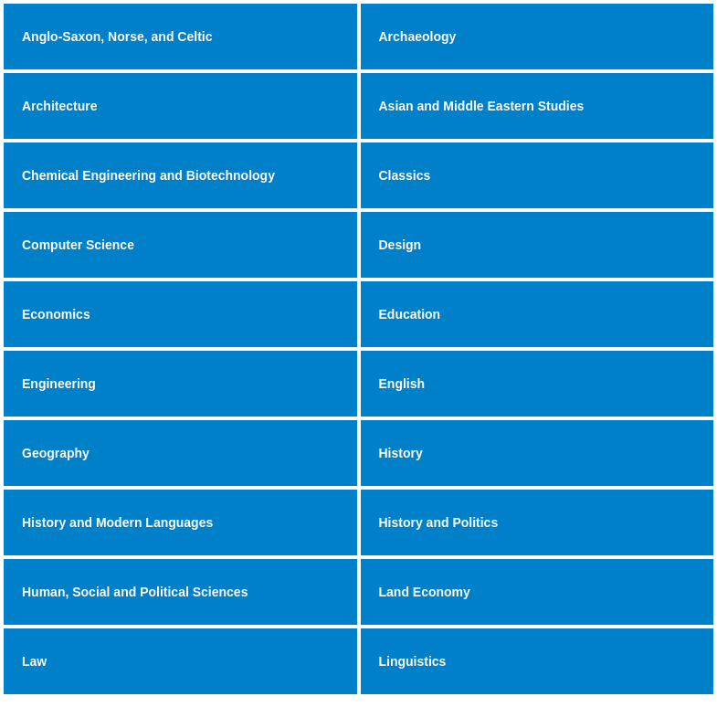  Describe the element at coordinates (181, 245) in the screenshot. I see `subject-item-computer-science: Computer Science` at that location.